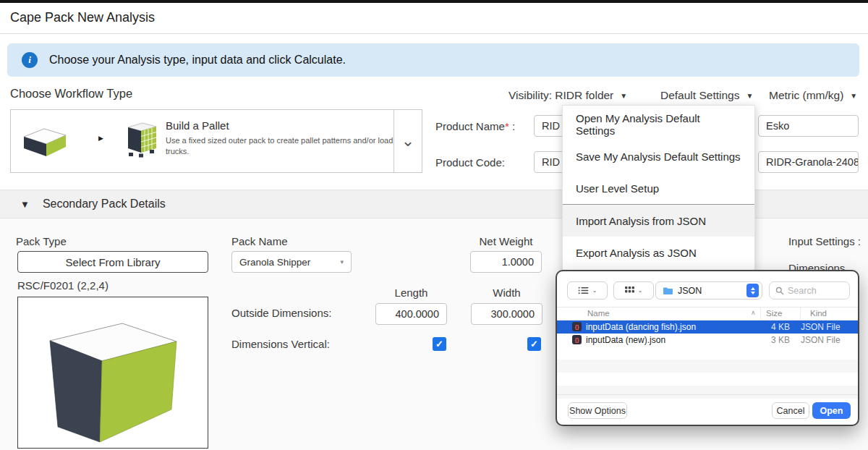 Image resolution: width=868 pixels, height=450 pixels. Describe the element at coordinates (752, 291) in the screenshot. I see `stepper-icon` at that location.